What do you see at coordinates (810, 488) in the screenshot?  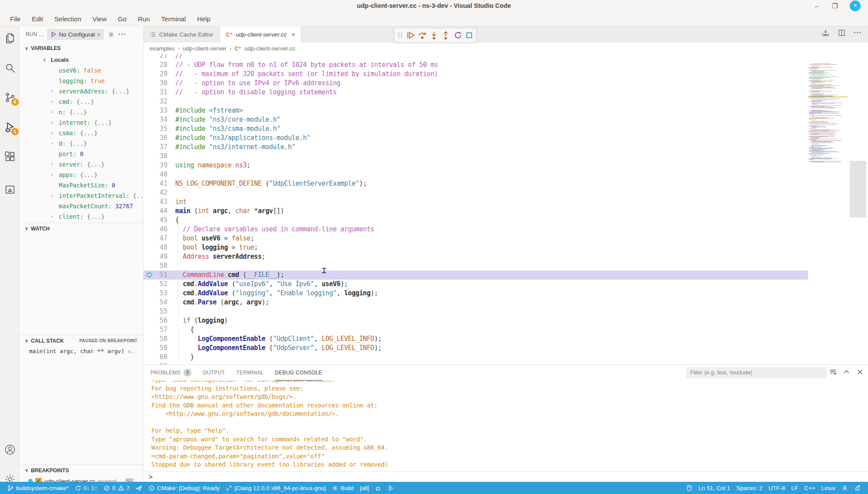 I see `statusbar-language: C++` at bounding box center [810, 488].